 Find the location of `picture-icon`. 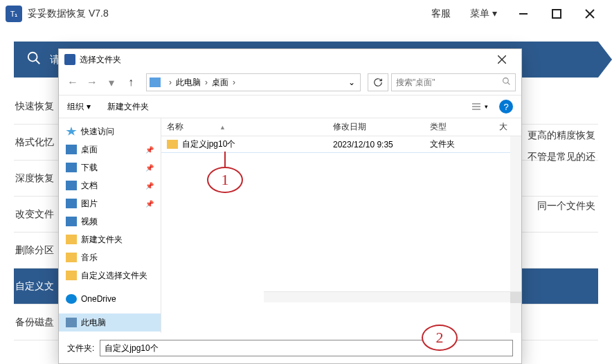

picture-icon is located at coordinates (71, 203).